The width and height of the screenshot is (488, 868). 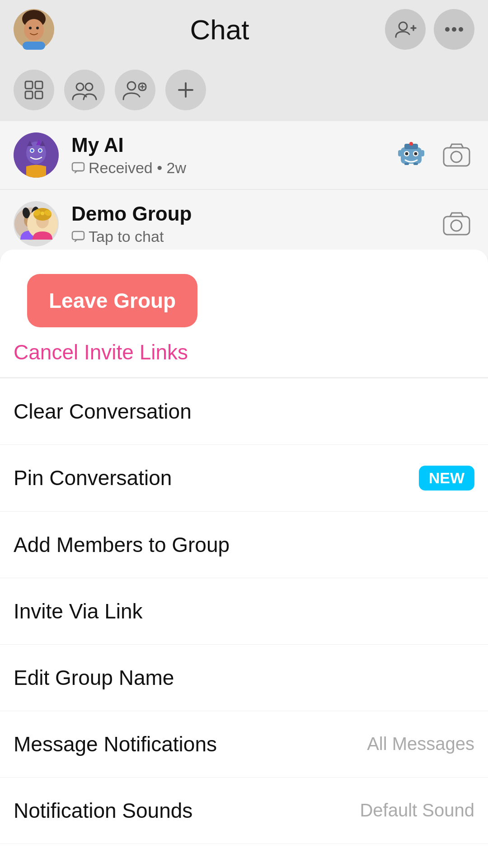 I want to click on leave-group-button: Leave Group, so click(x=112, y=301).